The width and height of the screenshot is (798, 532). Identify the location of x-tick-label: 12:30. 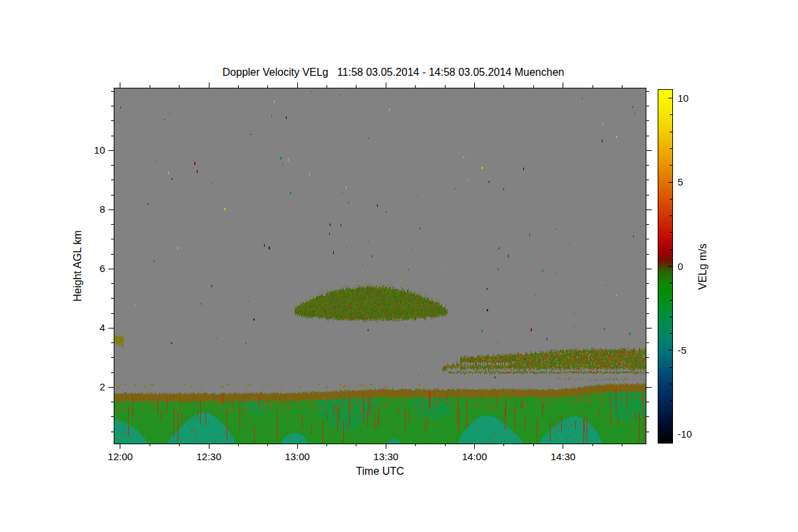
(209, 456).